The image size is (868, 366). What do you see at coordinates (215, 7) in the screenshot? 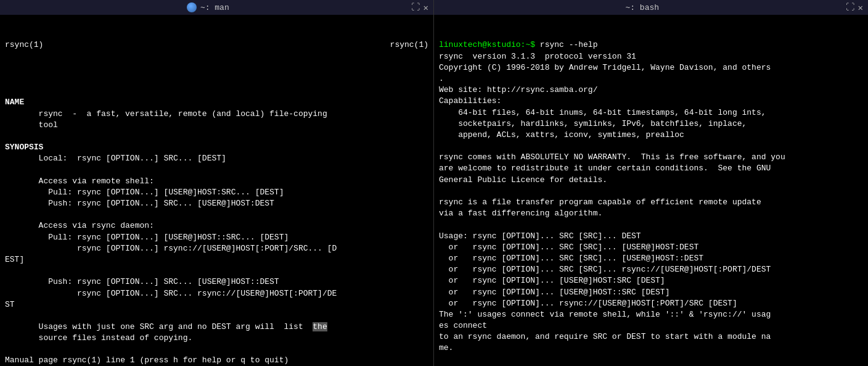
I see `left-title-text: ~: man` at bounding box center [215, 7].